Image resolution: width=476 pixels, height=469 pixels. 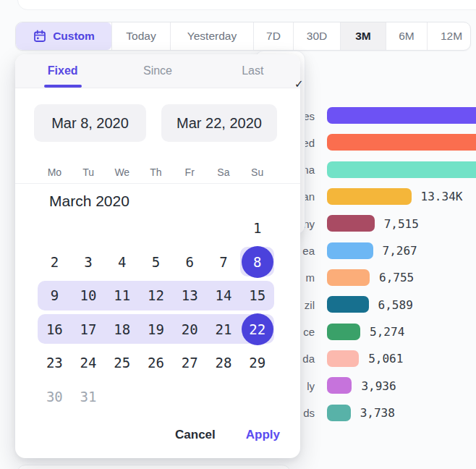 What do you see at coordinates (88, 295) in the screenshot?
I see `day-10: 10` at bounding box center [88, 295].